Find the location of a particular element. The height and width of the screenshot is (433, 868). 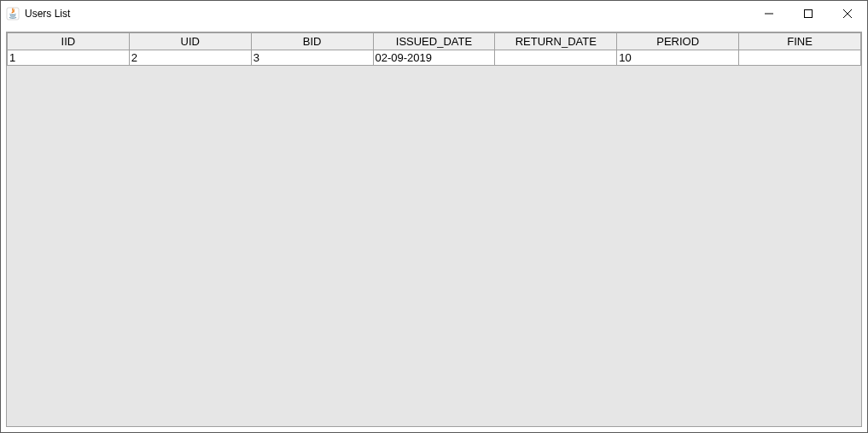

close-icon is located at coordinates (848, 14).